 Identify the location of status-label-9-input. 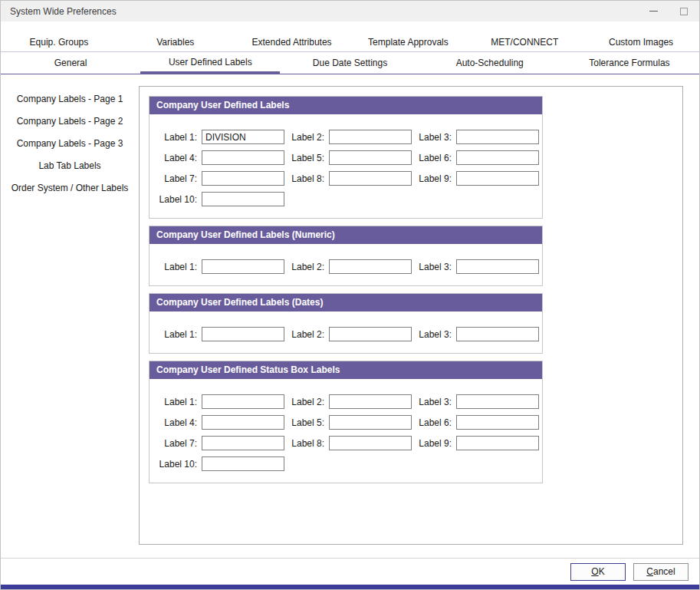
(498, 443).